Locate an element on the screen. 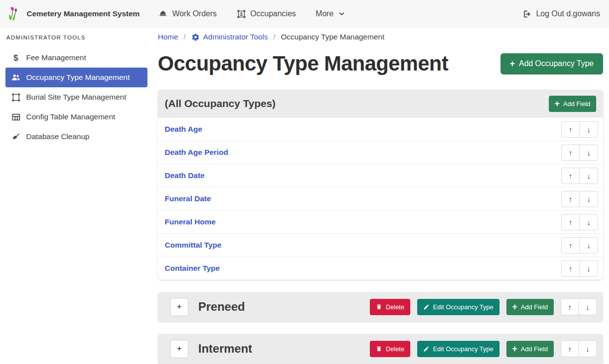 Image resolution: width=609 pixels, height=364 pixels. logout-button: Log Out d.gowans is located at coordinates (561, 14).